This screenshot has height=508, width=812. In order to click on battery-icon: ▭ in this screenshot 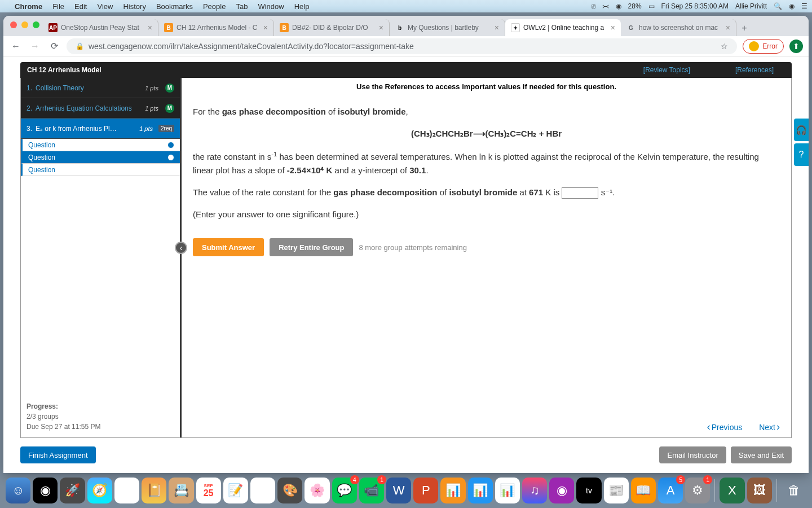, I will do `click(652, 6)`.